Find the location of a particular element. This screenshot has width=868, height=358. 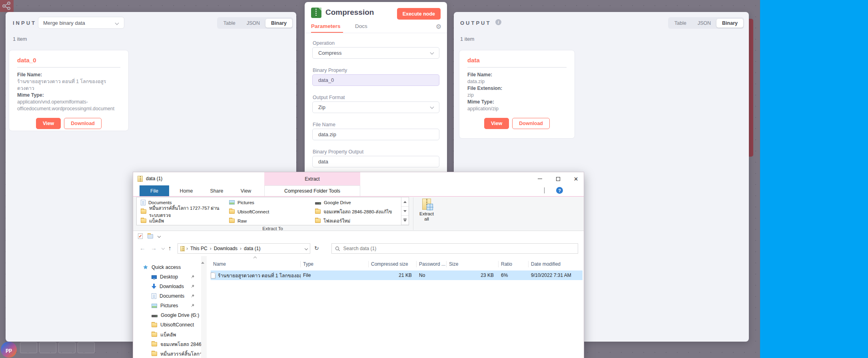

window-title: data (1) is located at coordinates (154, 179).